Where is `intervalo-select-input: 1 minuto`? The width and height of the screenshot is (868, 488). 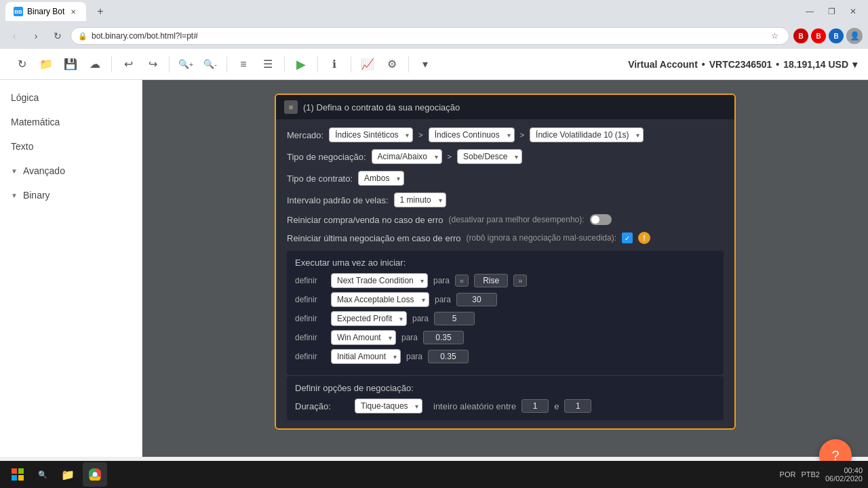
intervalo-select-input: 1 minuto is located at coordinates (416, 200).